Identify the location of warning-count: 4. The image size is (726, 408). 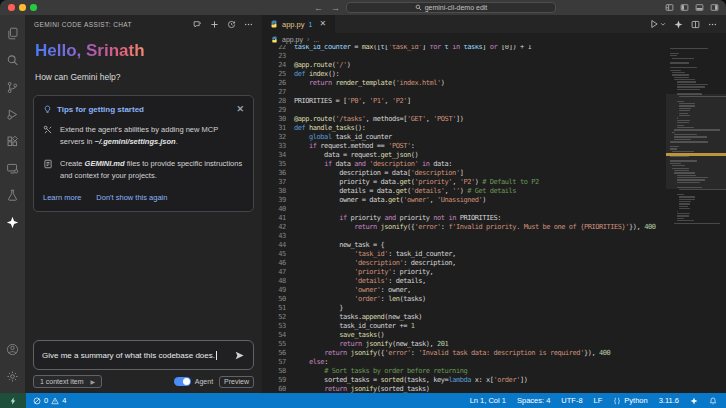
(64, 400).